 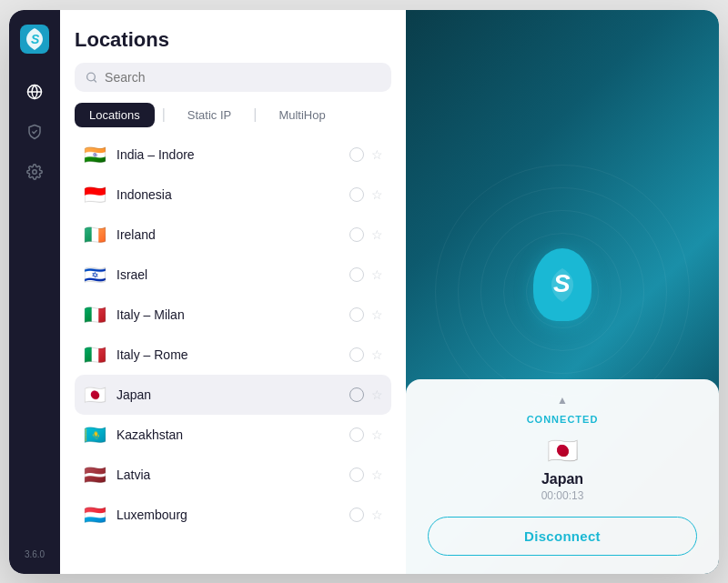 I want to click on sidebar-settings-icon, so click(x=35, y=172).